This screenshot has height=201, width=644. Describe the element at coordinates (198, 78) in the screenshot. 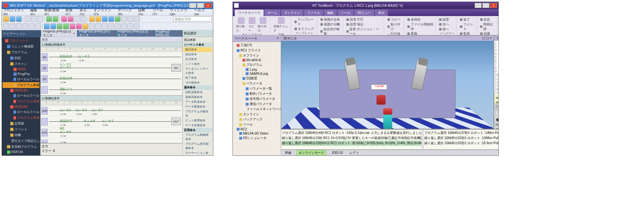

I see `element-item: 終了命令` at that location.